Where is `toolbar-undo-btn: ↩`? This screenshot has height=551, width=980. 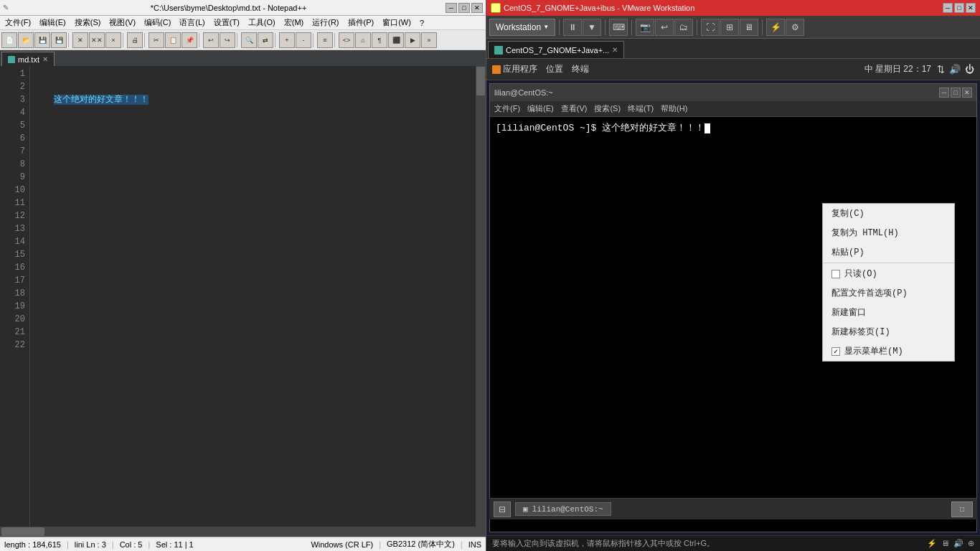 toolbar-undo-btn: ↩ is located at coordinates (211, 40).